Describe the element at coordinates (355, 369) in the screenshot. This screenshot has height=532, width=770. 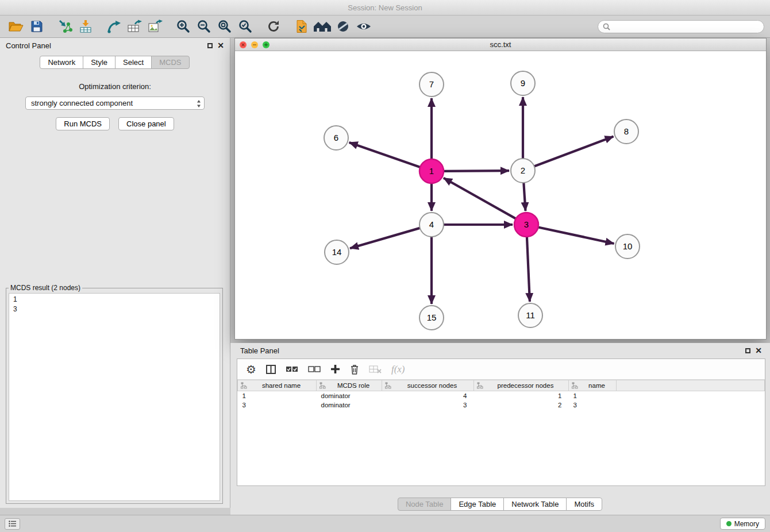
I see `trash-icon` at that location.